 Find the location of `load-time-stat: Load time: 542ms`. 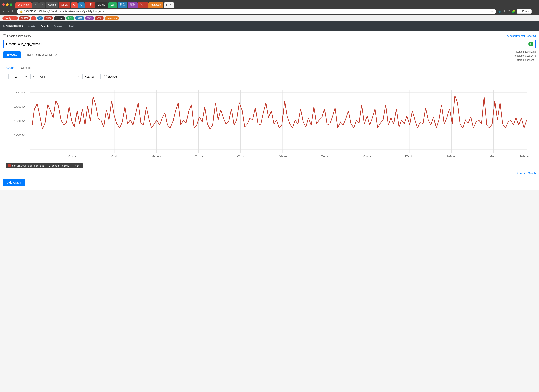

load-time-stat: Load time: 542ms is located at coordinates (525, 52).